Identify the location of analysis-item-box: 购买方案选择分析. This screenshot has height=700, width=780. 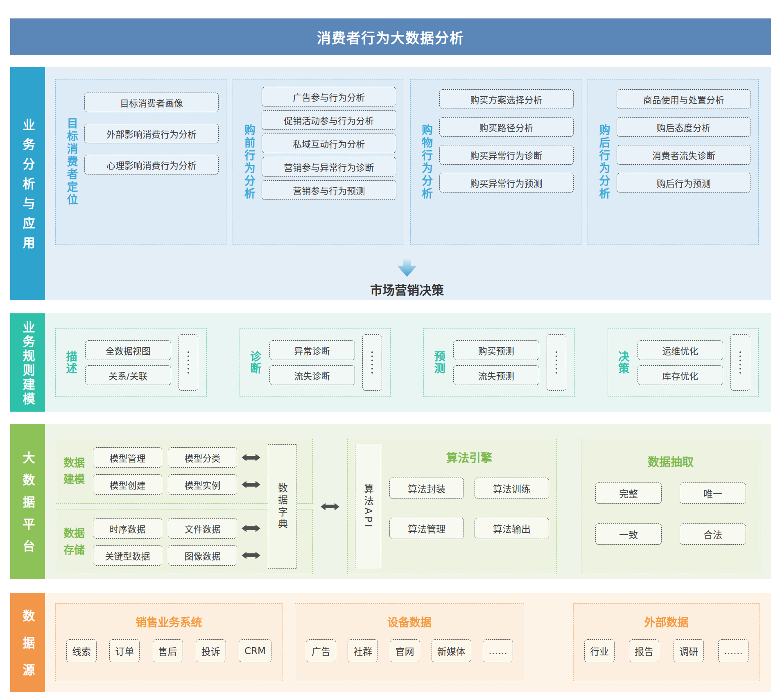
(506, 99).